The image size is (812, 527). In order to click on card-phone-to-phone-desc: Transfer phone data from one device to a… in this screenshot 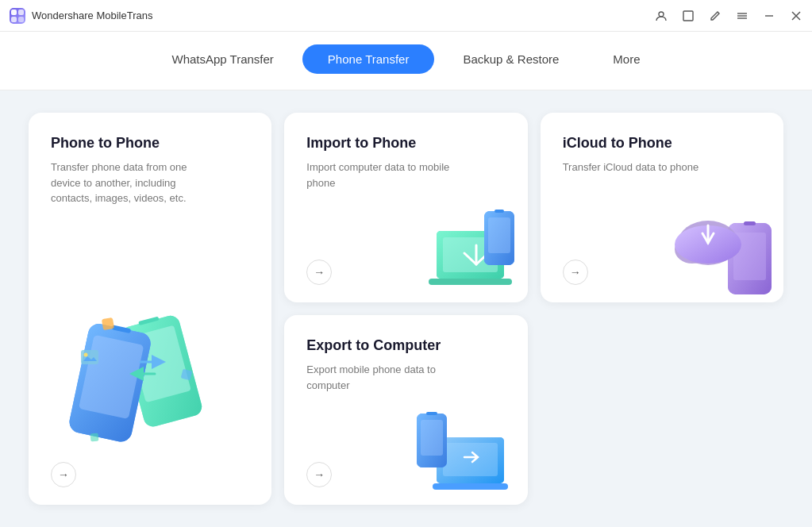, I will do `click(122, 183)`.